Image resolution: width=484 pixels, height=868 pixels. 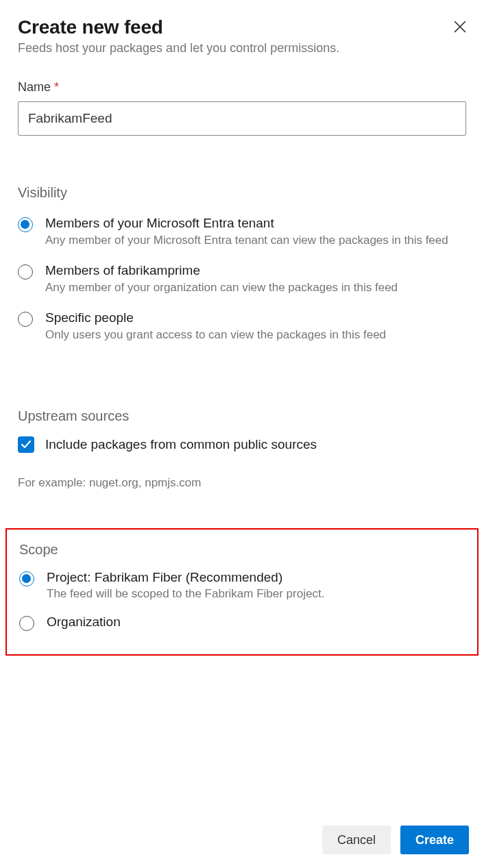 I want to click on scope-heading: Scope, so click(x=242, y=549).